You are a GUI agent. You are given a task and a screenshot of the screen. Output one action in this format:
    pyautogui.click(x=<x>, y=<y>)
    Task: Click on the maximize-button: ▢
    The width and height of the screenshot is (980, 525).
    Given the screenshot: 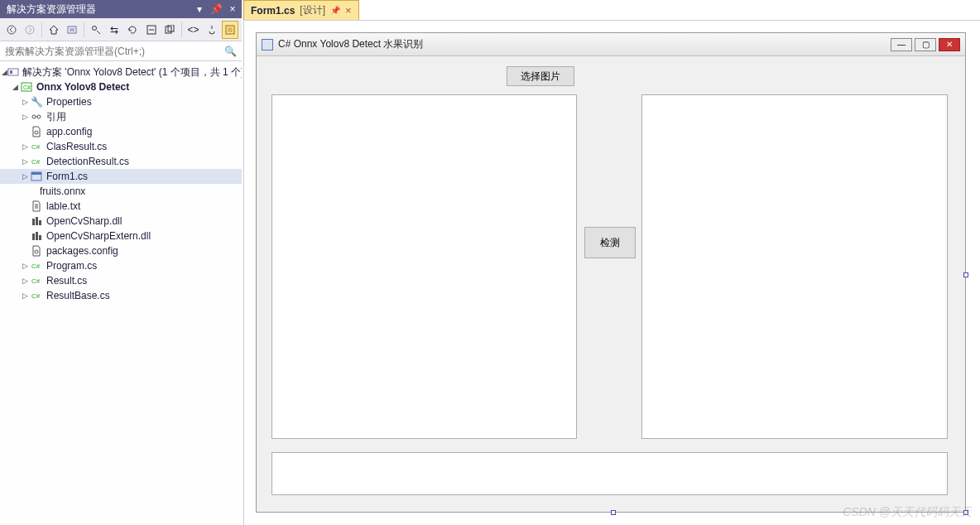 What is the action you would take?
    pyautogui.click(x=925, y=45)
    